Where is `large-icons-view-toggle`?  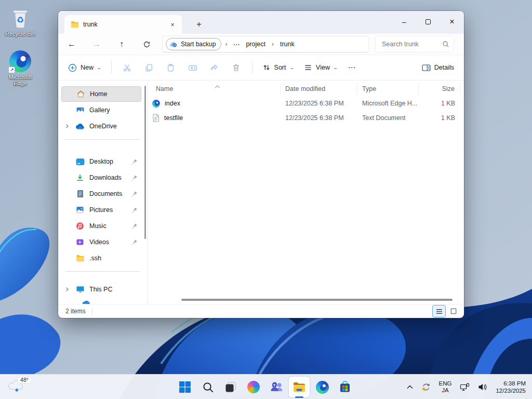
large-icons-view-toggle is located at coordinates (454, 311).